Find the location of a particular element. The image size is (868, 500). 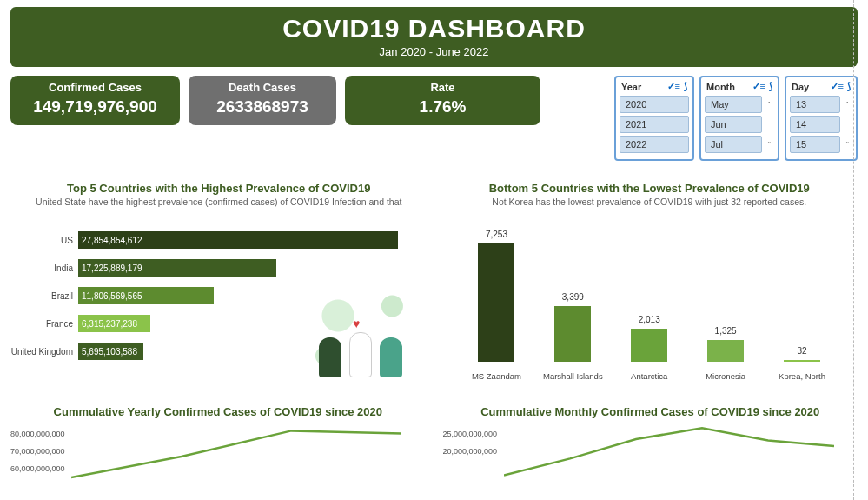

chart-cumulative-yearly-title: Cummulative Yearly Confirmed Cases of CO… is located at coordinates (218, 412).